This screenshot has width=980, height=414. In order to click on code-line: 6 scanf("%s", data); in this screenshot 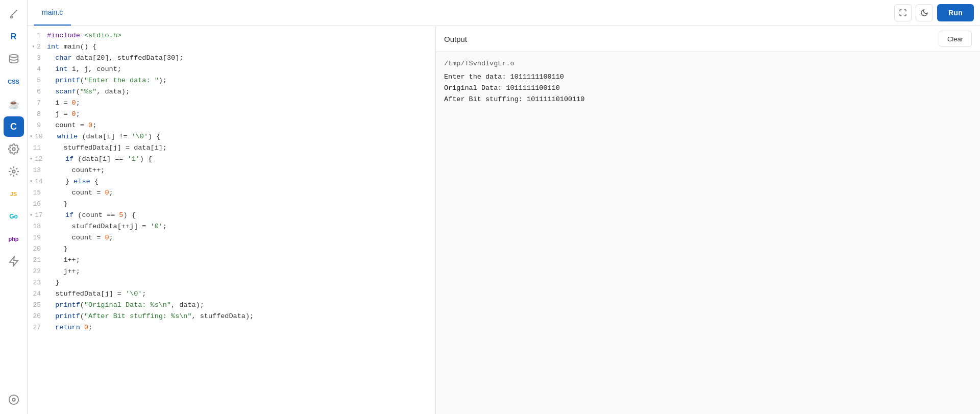, I will do `click(232, 92)`.